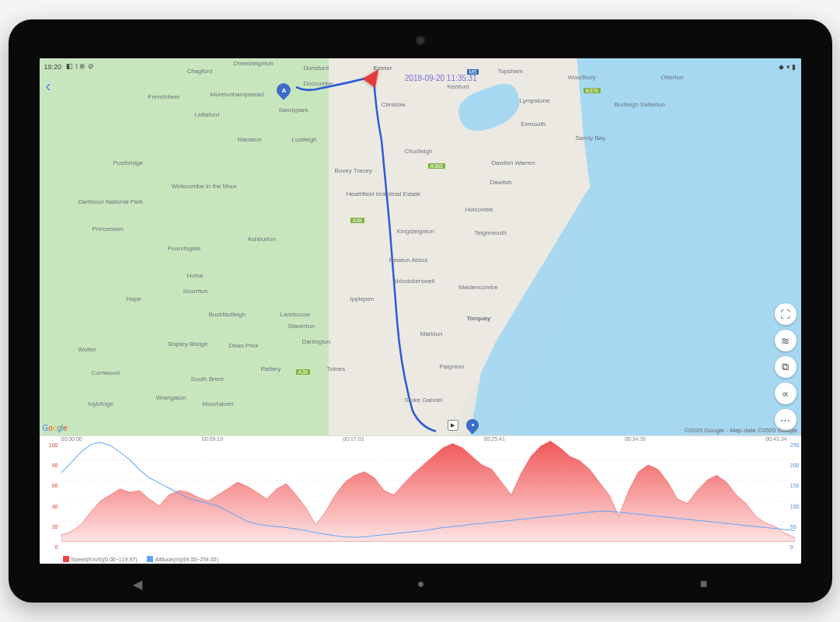  Describe the element at coordinates (244, 345) in the screenshot. I see `place-deanprior: Dean Prior` at that location.